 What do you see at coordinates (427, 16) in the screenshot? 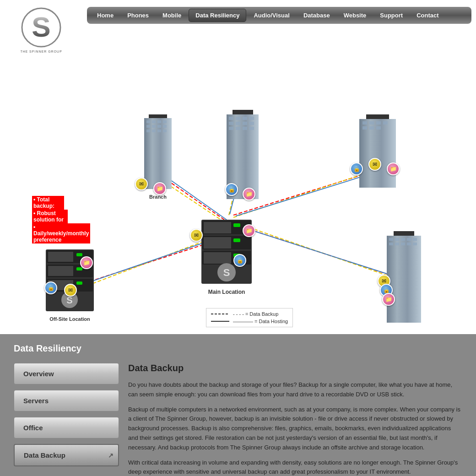
I see `nav-contact: Contact` at bounding box center [427, 16].